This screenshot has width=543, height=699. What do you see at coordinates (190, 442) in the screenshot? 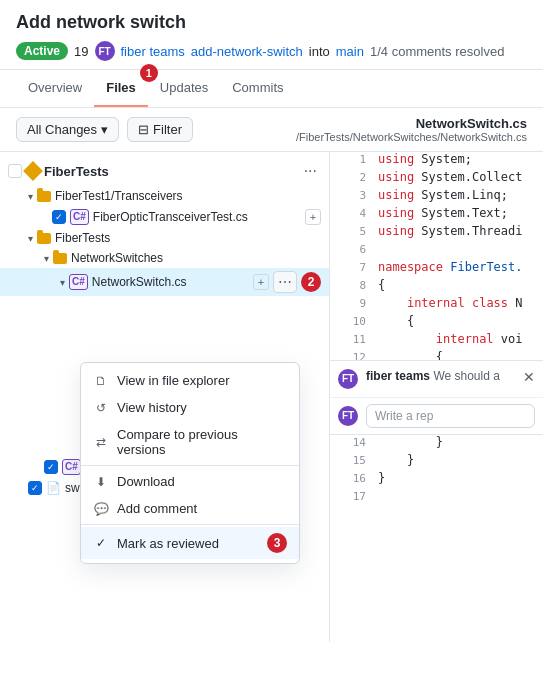
I see `menu-item-compare: ⇄ Compare to previous versions` at bounding box center [190, 442].